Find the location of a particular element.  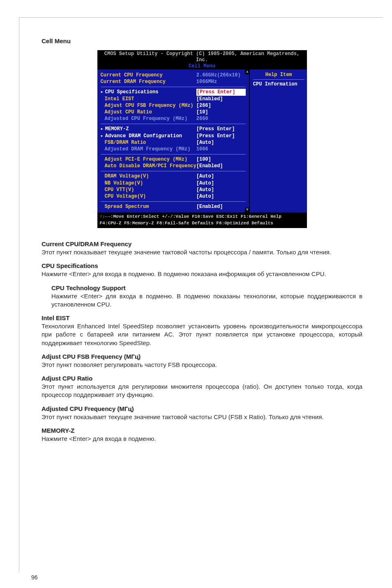

term-body: Этот пункт позволяет регулировать частот… is located at coordinates (202, 365).